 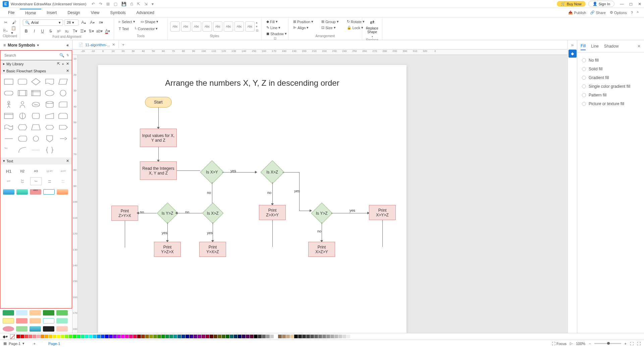 I want to click on highlight-icon: ab▾, so click(x=99, y=31).